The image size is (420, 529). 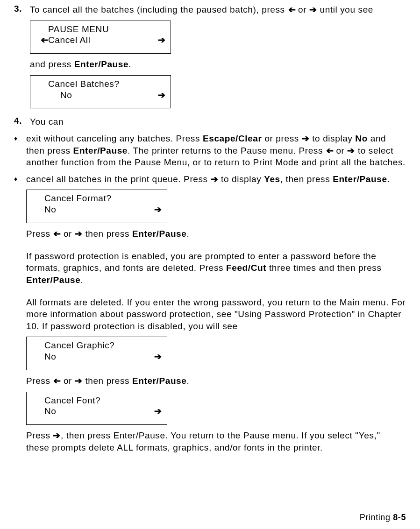 I want to click on lcd-line1: Cancel Format?, so click(x=97, y=198).